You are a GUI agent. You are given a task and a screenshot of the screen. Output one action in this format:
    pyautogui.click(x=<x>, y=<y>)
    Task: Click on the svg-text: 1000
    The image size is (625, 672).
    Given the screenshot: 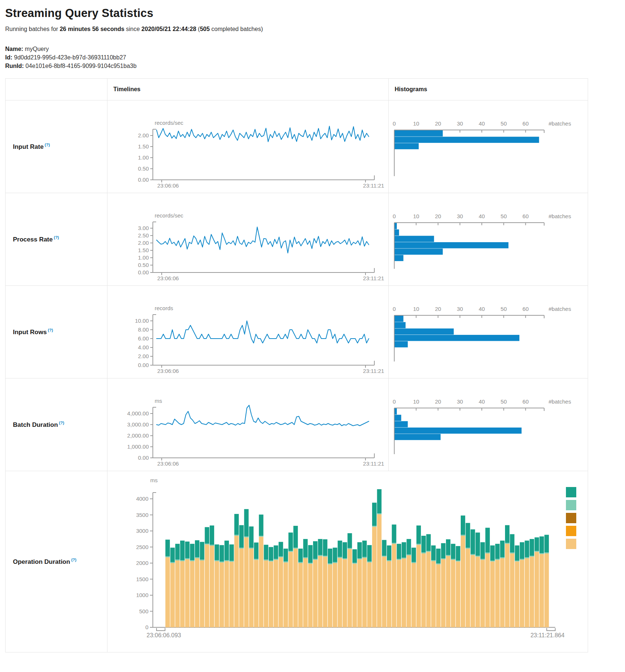 What is the action you would take?
    pyautogui.click(x=142, y=595)
    